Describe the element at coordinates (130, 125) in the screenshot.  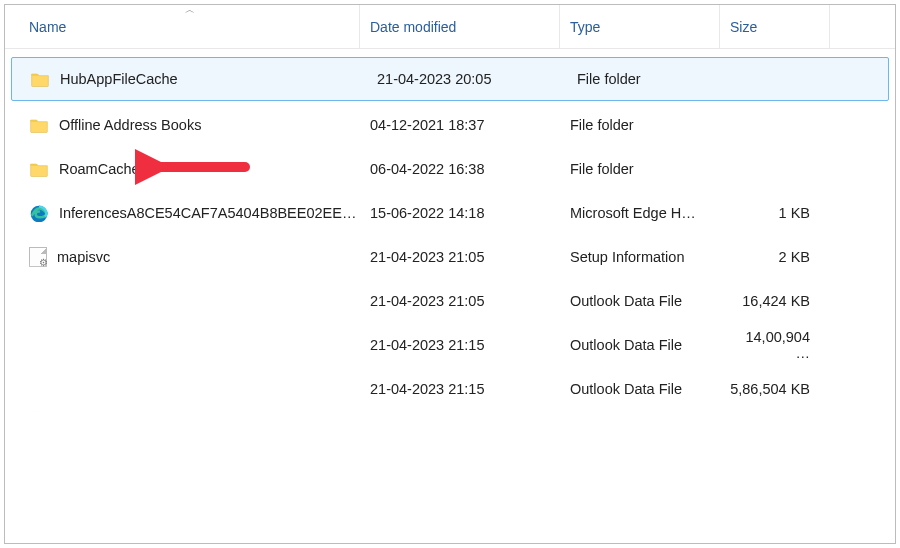
I see `file-name: Offline Address Books` at that location.